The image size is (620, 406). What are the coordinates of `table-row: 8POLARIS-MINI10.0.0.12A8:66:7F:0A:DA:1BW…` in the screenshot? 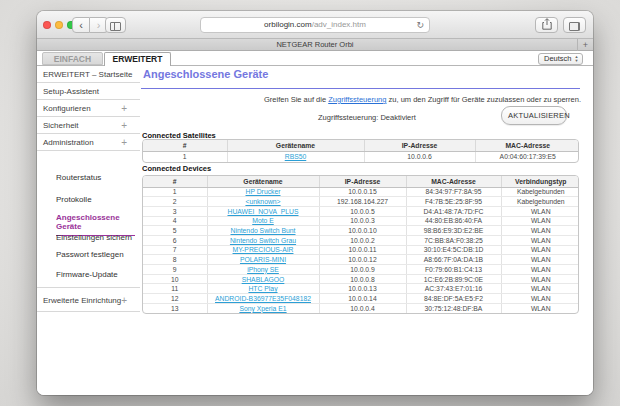 It's located at (361, 260).